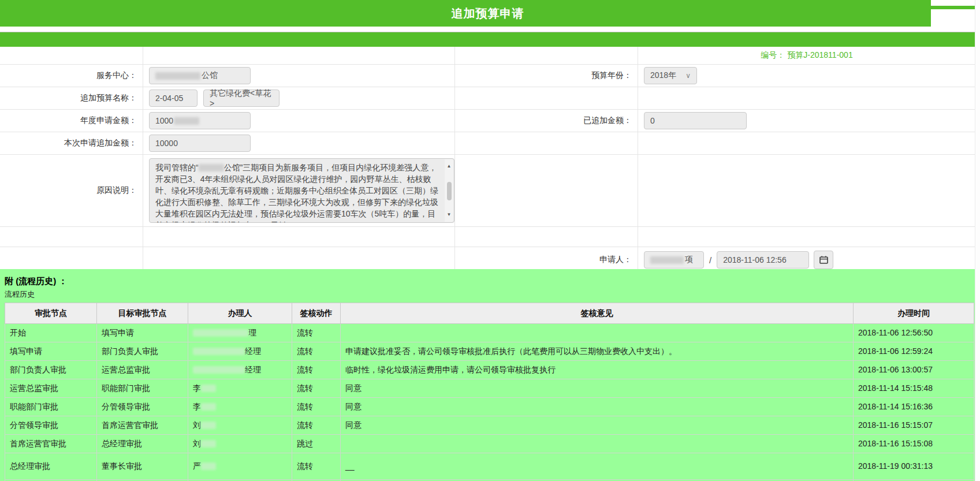 The image size is (980, 481). I want to click on scroll-up-icon: ▲, so click(449, 166).